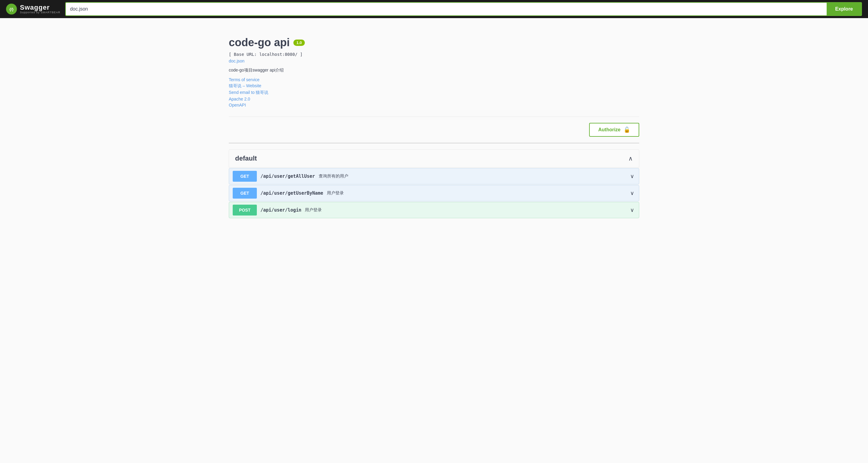 The height and width of the screenshot is (463, 868). I want to click on endpoint-row-login: POST /api/user/login 用户登录 ∨, so click(434, 210).